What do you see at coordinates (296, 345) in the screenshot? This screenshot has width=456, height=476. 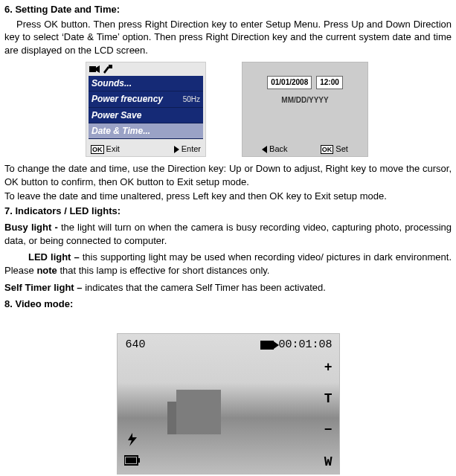 I see `video-timer: 00:01:08` at bounding box center [296, 345].